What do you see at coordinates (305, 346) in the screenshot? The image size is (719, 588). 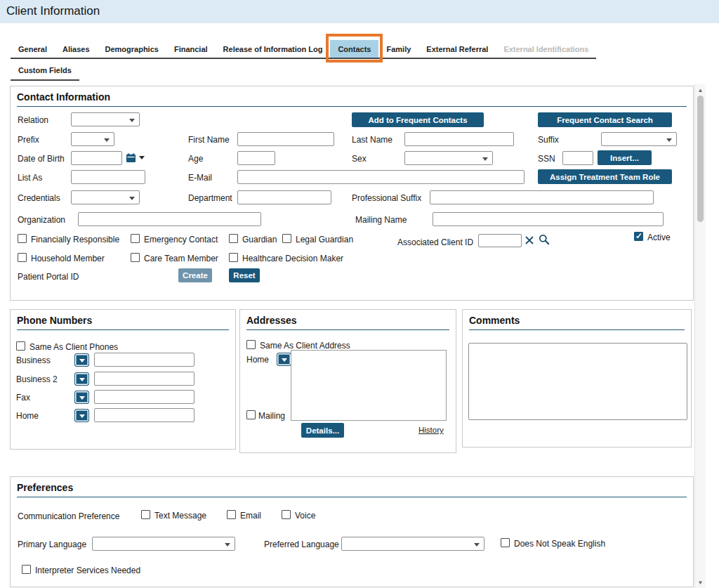 I see `same-as-client-address-label: Same As Client Address` at bounding box center [305, 346].